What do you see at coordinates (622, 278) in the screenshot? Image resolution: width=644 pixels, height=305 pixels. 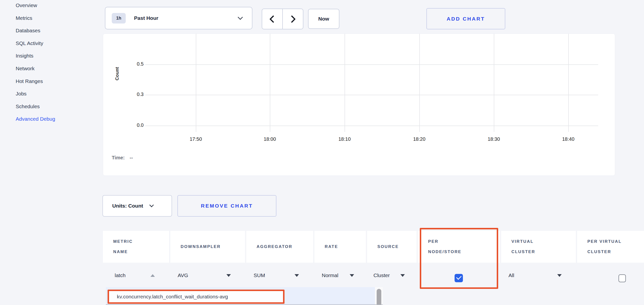 I see `per-virtual-cluster-checkbox` at bounding box center [622, 278].